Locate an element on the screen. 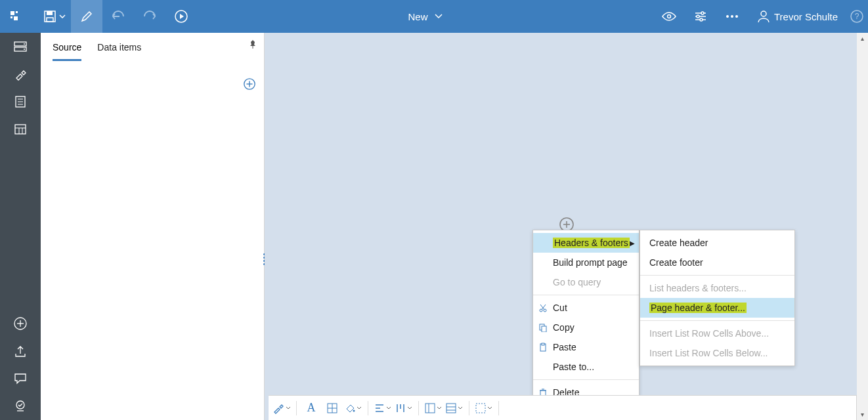 The image size is (868, 420). username-label: Trevor Schulte is located at coordinates (806, 17).